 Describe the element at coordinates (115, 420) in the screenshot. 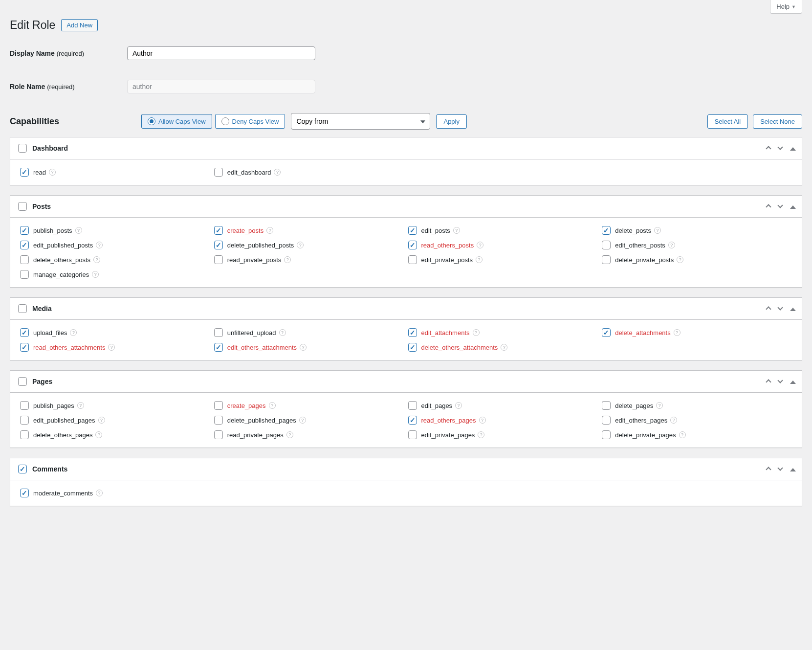

I see `capability-edit_published_pages: edit_published_pages?` at that location.